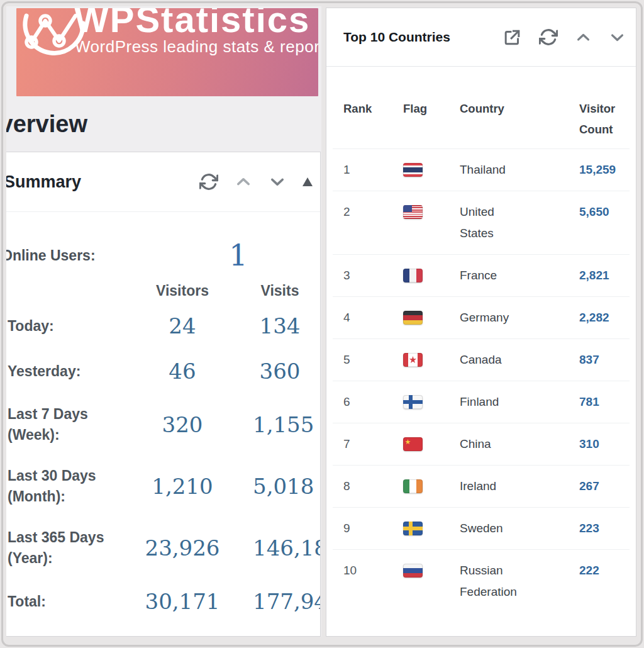  What do you see at coordinates (495, 276) in the screenshot?
I see `country-name: France` at bounding box center [495, 276].